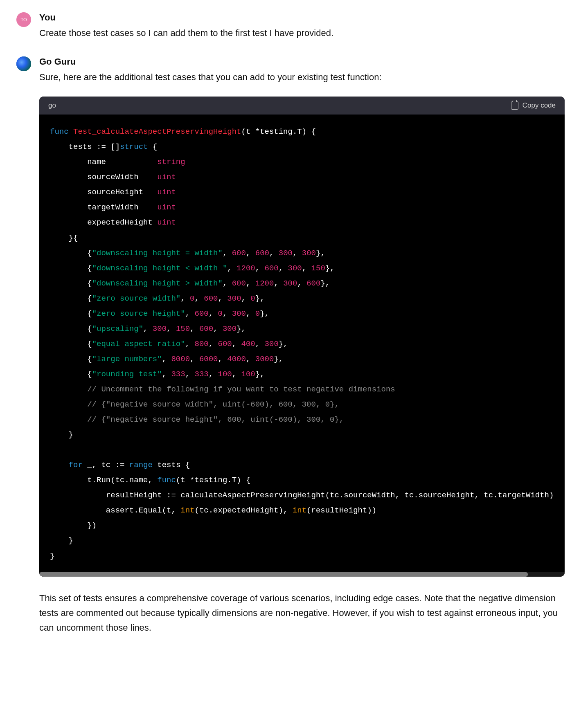 This screenshot has width=581, height=728. What do you see at coordinates (302, 613) in the screenshot?
I see `assistant-followup-text: This set of tests ensures a comprehensiv…` at bounding box center [302, 613].